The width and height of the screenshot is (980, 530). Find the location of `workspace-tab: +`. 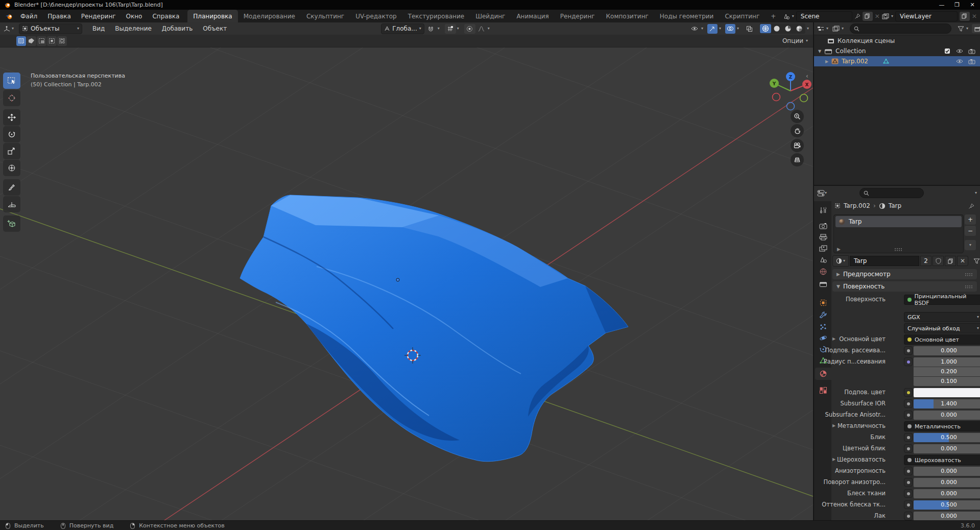

workspace-tab: + is located at coordinates (773, 16).